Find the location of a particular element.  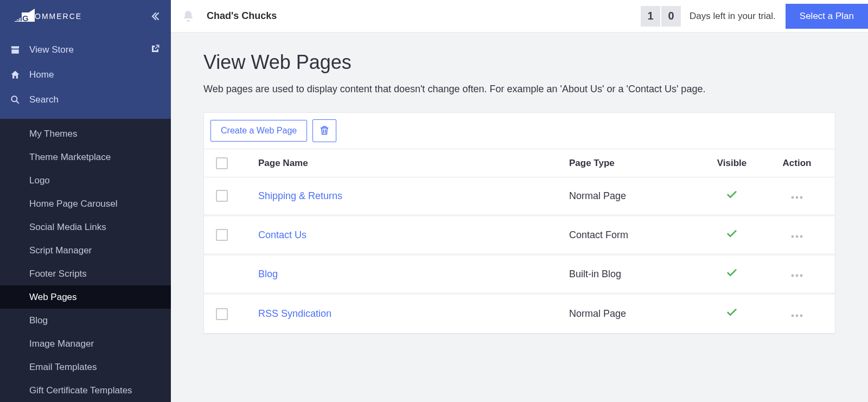

sidebar-sub-item: Web Pages is located at coordinates (86, 297).